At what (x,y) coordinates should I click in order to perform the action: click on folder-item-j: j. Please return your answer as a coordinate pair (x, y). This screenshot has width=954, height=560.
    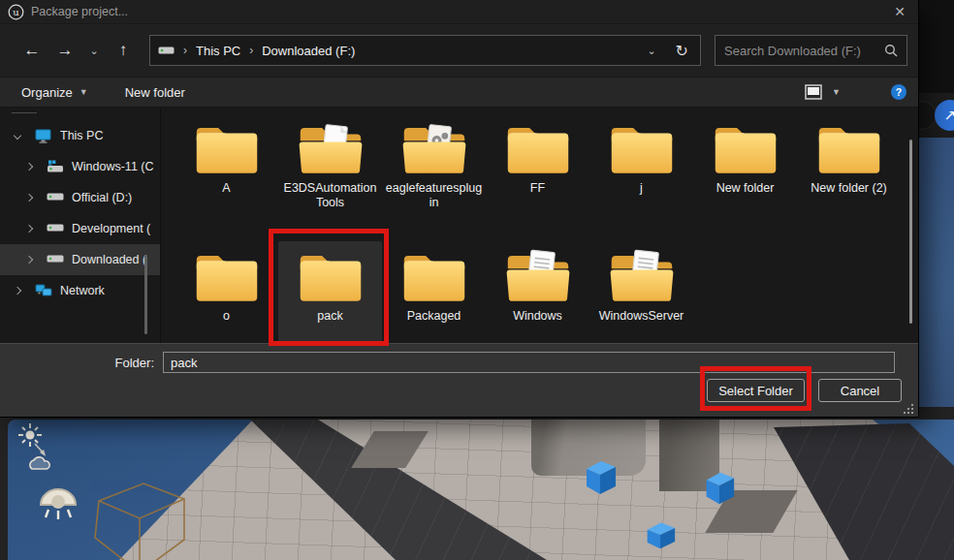
    Looking at the image, I should click on (642, 170).